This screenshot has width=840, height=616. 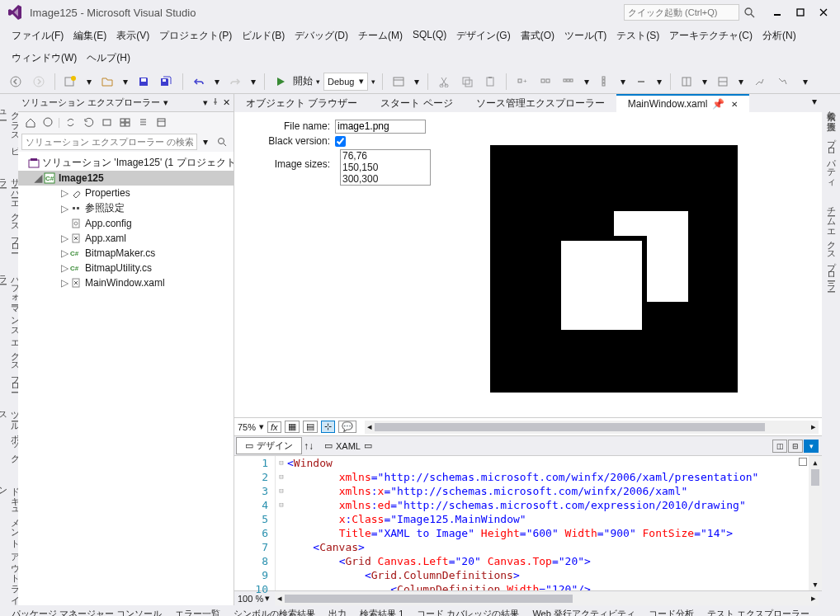 What do you see at coordinates (815, 523) in the screenshot?
I see `code-vscroll: ▴ ▾` at bounding box center [815, 523].